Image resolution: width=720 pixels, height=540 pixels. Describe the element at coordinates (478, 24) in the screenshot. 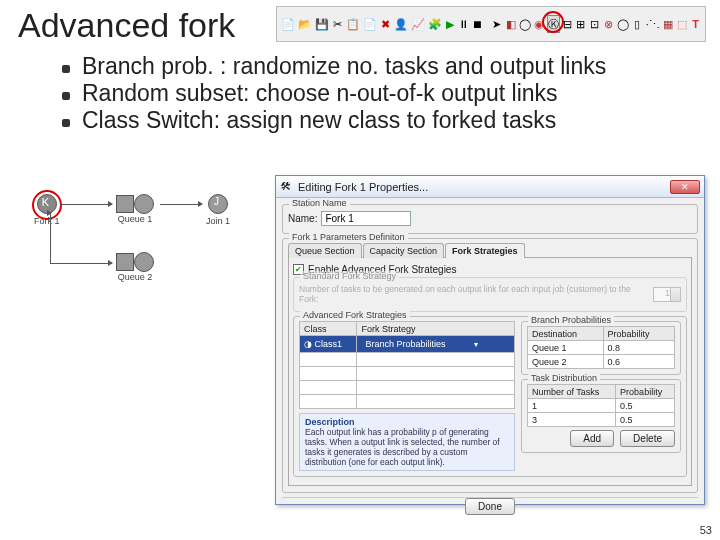

I see `tool-stop-icon: ⏹` at that location.